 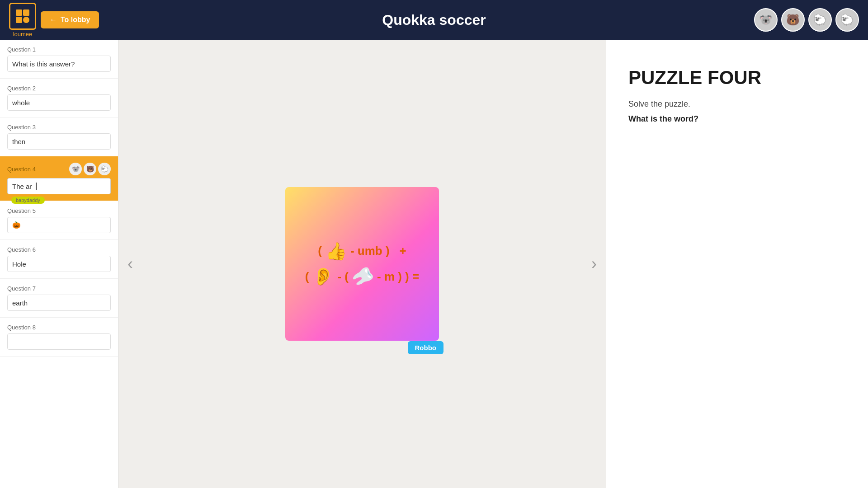 What do you see at coordinates (104, 169) in the screenshot?
I see `q4-user-avatar-3: 🐑` at bounding box center [104, 169].